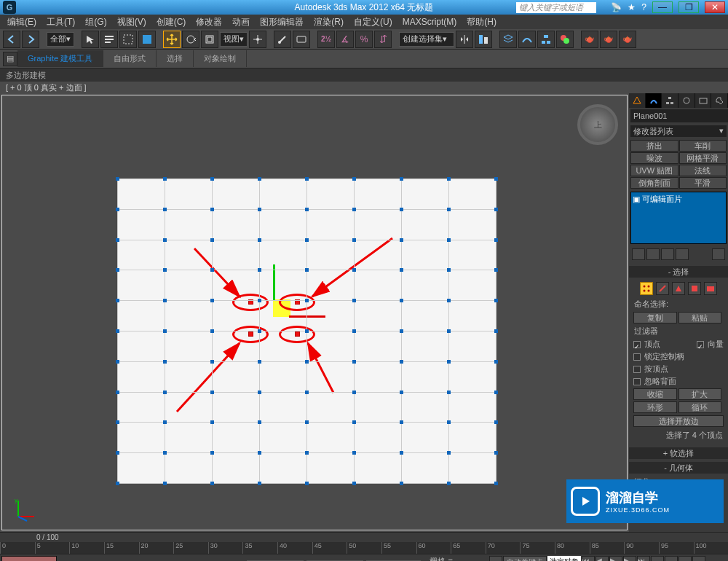 Image resolution: width=728 pixels, height=561 pixels. Describe the element at coordinates (282, 39) in the screenshot. I see `manip-button` at that location.